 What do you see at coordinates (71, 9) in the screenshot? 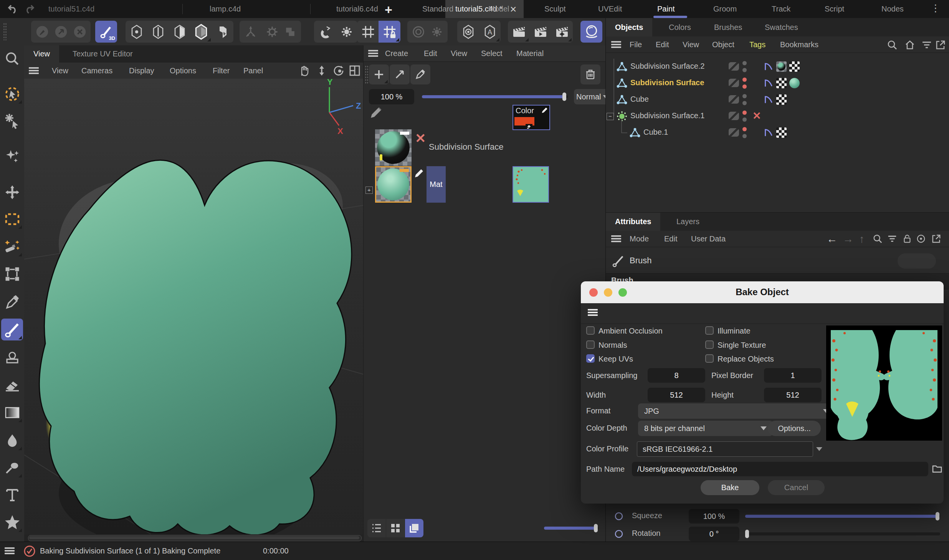
I see `doc-tab: tutorial51.c4d` at bounding box center [71, 9].